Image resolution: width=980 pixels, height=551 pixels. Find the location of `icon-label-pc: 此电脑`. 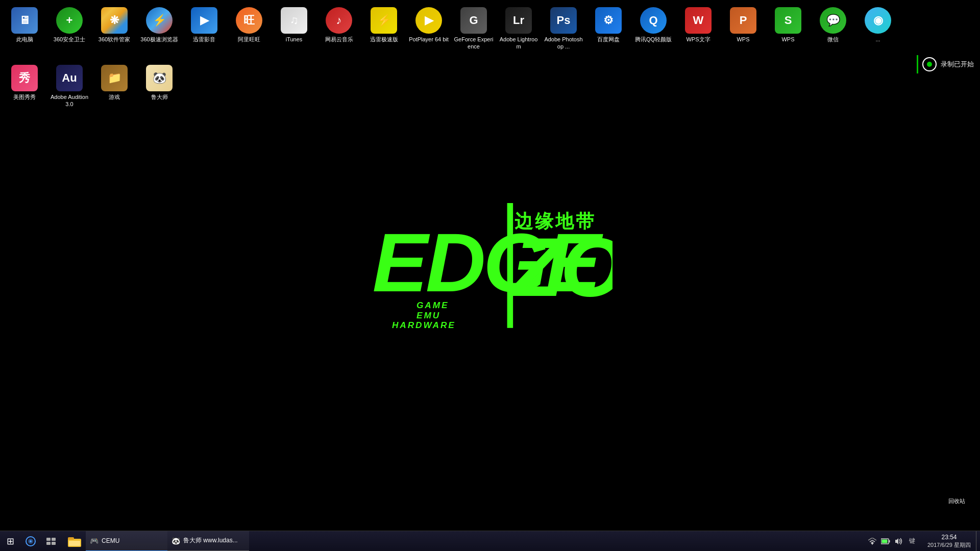

icon-label-pc: 此电脑 is located at coordinates (24, 39).